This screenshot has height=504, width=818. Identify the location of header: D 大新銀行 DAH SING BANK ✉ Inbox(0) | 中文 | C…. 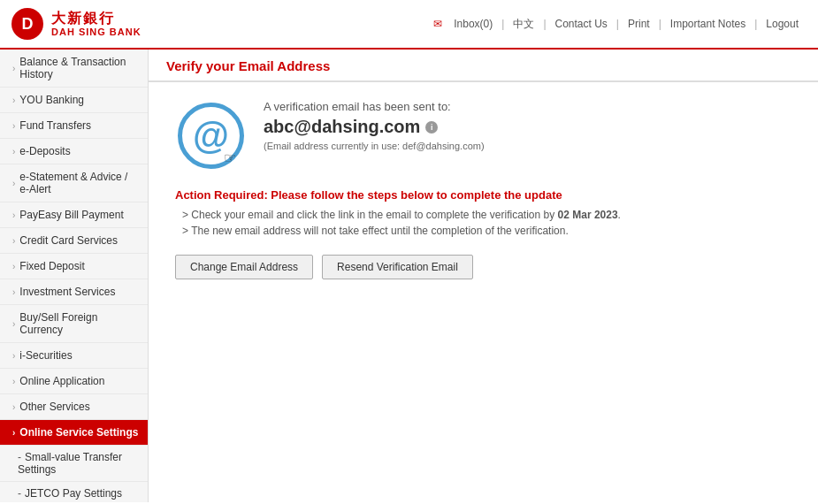
(409, 25).